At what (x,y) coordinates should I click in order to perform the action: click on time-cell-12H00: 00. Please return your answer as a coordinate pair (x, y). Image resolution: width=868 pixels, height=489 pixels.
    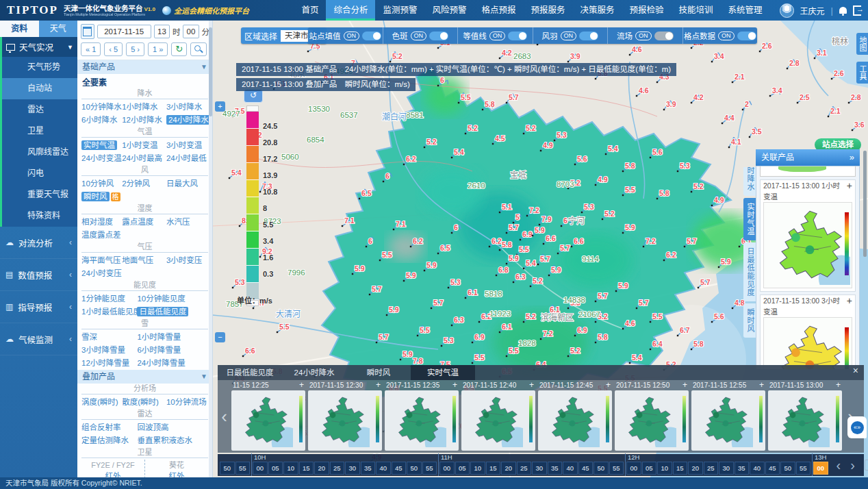
    Looking at the image, I should click on (634, 468).